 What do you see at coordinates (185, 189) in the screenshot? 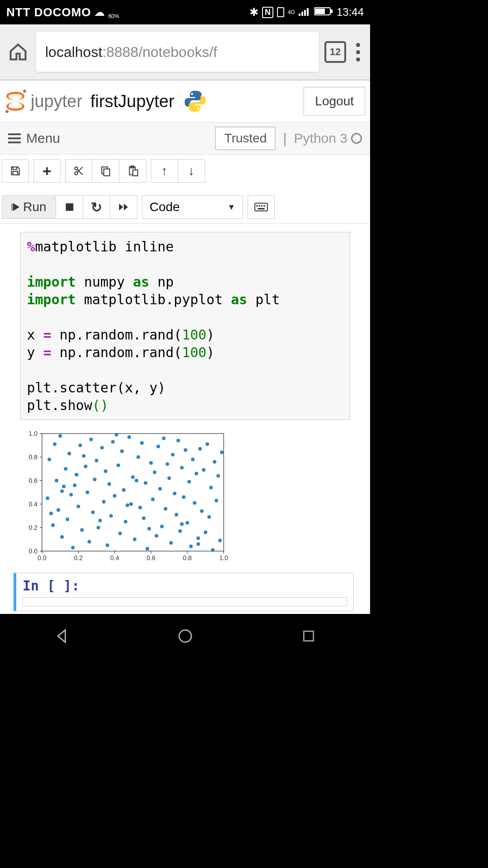
I see `toolbar: + ↑ ↓ Run` at bounding box center [185, 189].